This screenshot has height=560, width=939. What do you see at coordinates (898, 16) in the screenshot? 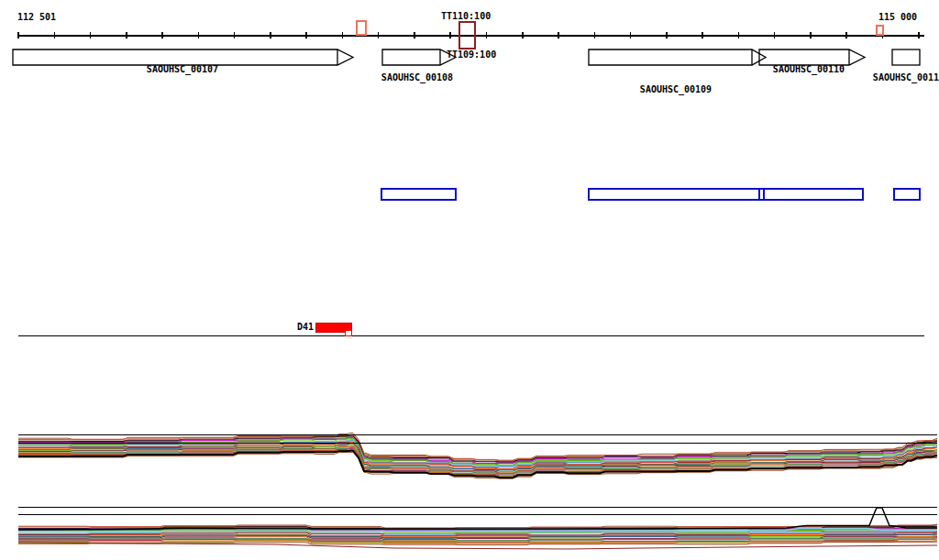
I see `ruler-end-label: 115 000` at bounding box center [898, 16].